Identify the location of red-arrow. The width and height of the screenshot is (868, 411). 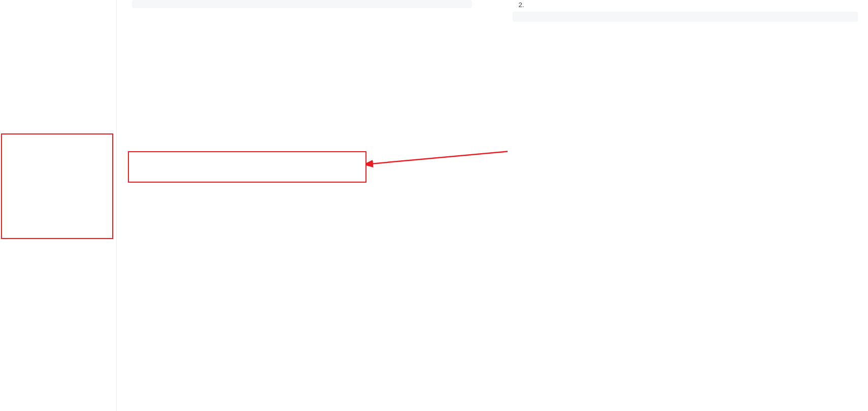
(437, 159).